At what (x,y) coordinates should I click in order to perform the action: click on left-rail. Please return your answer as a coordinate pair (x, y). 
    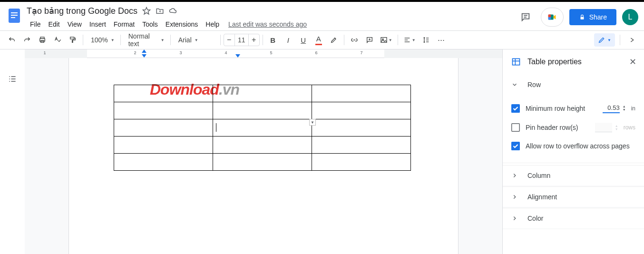
    Looking at the image, I should click on (12, 152).